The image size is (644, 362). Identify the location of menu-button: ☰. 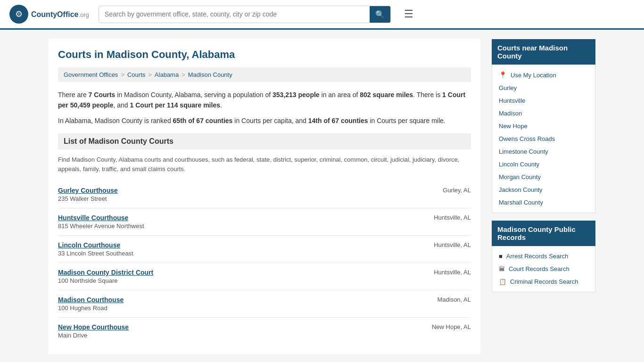
(409, 14).